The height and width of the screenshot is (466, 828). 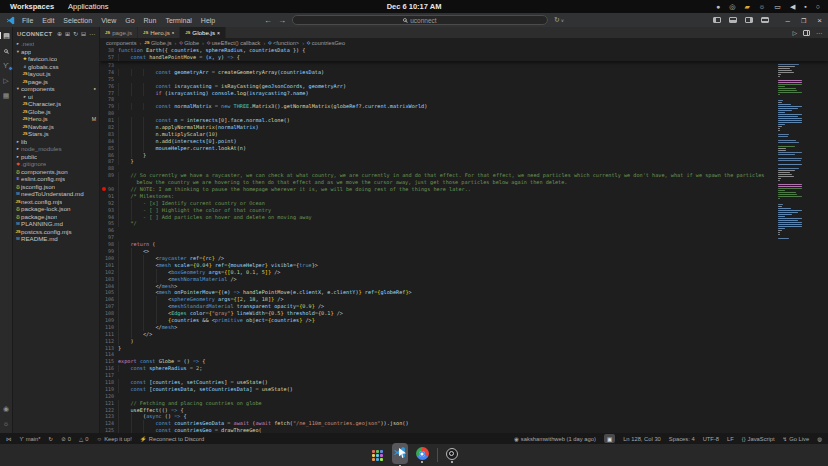 I want to click on tree-item: MneedToUnderstand.md, so click(x=56, y=194).